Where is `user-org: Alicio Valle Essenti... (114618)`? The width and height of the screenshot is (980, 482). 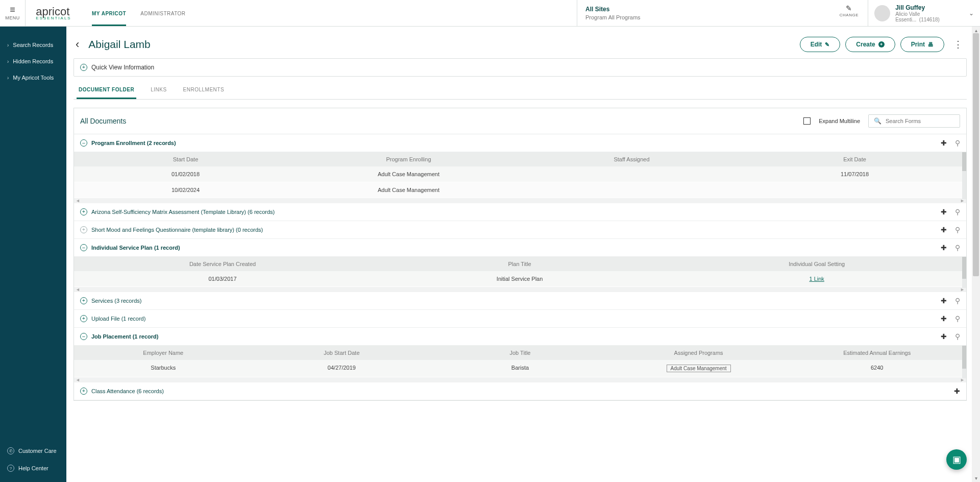
user-org: Alicio Valle Essenti... (114618) is located at coordinates (929, 17).